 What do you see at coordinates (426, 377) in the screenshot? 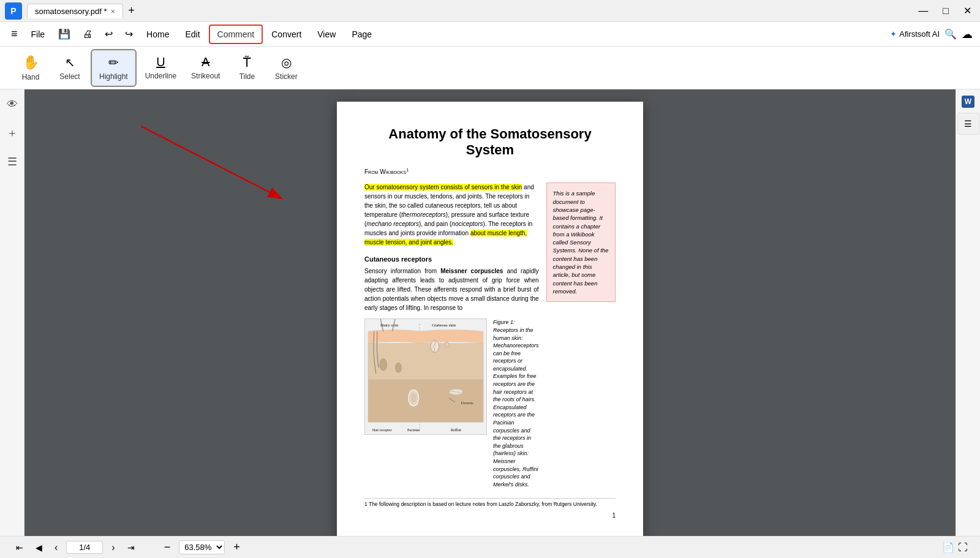
I see `skin-diagram: Hairy skin Glabrous skin Epidermis` at bounding box center [426, 377].